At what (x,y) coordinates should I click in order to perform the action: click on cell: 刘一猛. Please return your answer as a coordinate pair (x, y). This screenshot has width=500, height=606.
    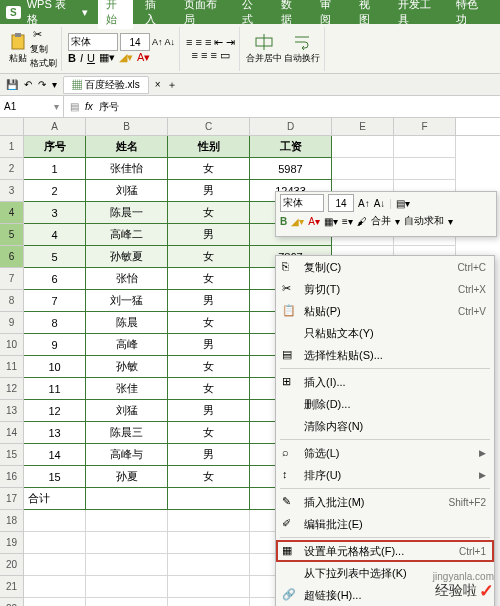
    Looking at the image, I should click on (127, 301).